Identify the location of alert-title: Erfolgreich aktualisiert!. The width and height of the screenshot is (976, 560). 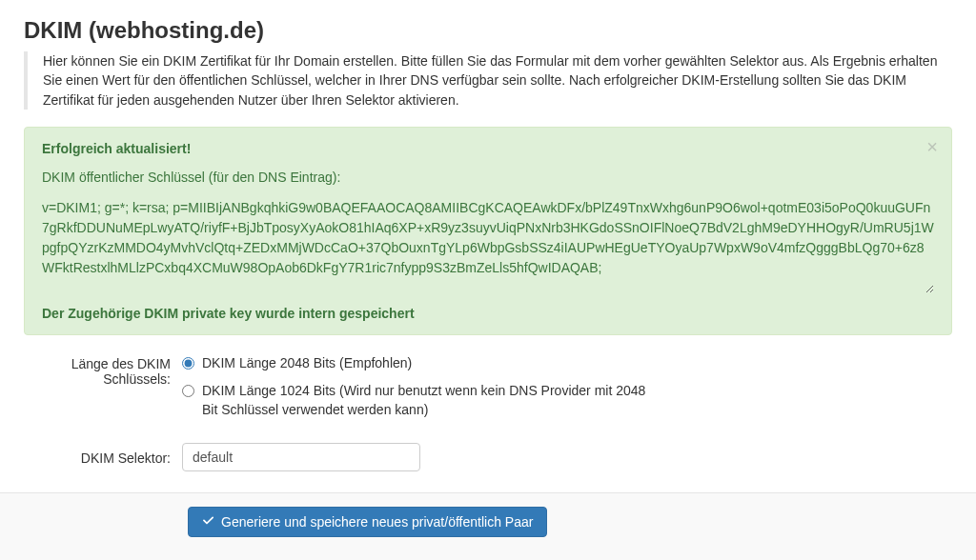
(488, 149).